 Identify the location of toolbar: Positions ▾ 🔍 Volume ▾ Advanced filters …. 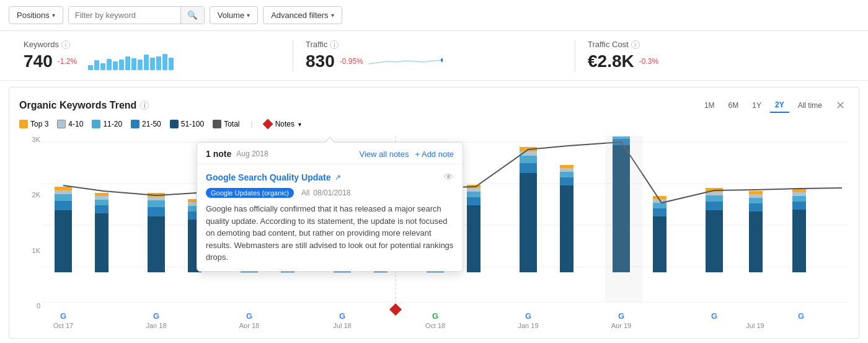
(434, 16).